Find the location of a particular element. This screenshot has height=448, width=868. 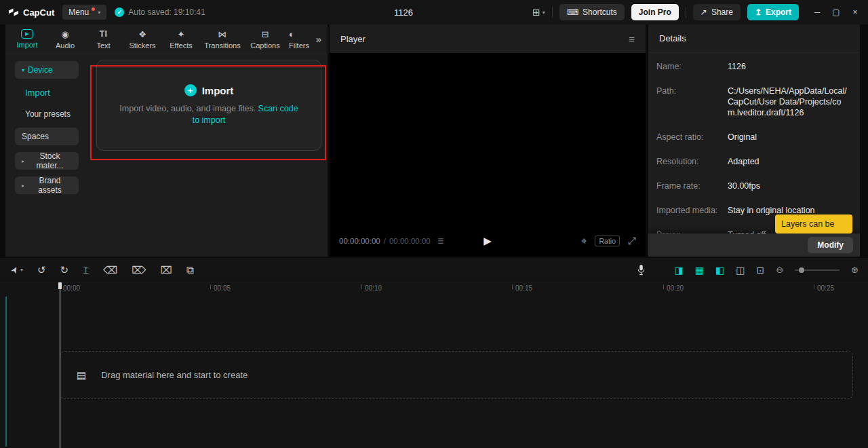

player-menu-button: ≡ is located at coordinates (632, 39).